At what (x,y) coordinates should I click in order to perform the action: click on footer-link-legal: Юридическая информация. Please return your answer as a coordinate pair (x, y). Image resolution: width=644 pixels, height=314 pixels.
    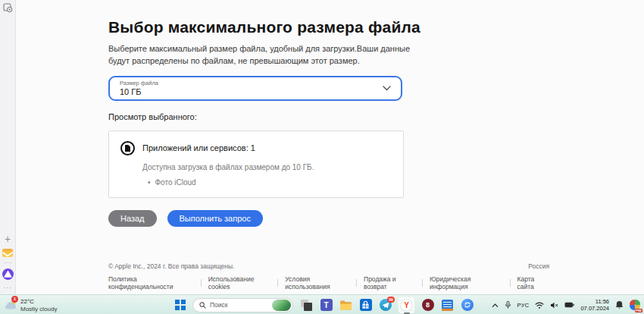
    Looking at the image, I should click on (467, 283).